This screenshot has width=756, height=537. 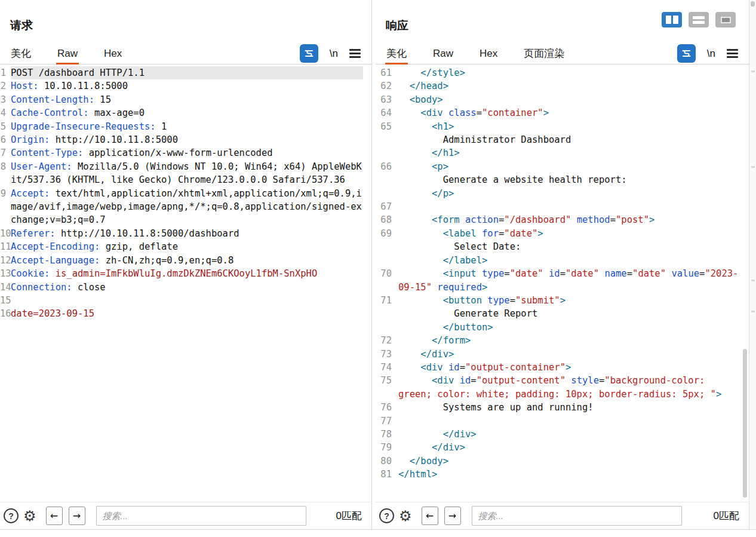 I want to click on code-text: Origin: http://10.10.11.8:5000, so click(x=187, y=140).